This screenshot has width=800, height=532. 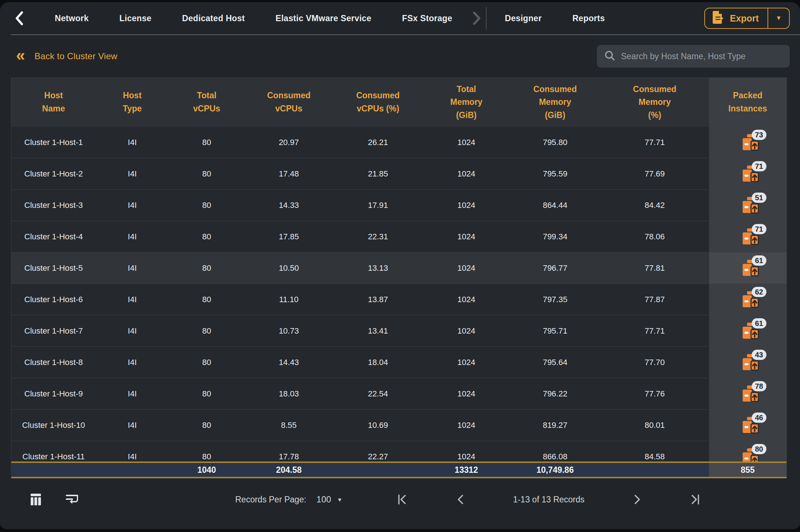 I want to click on nav-tab-network: Network, so click(x=72, y=18).